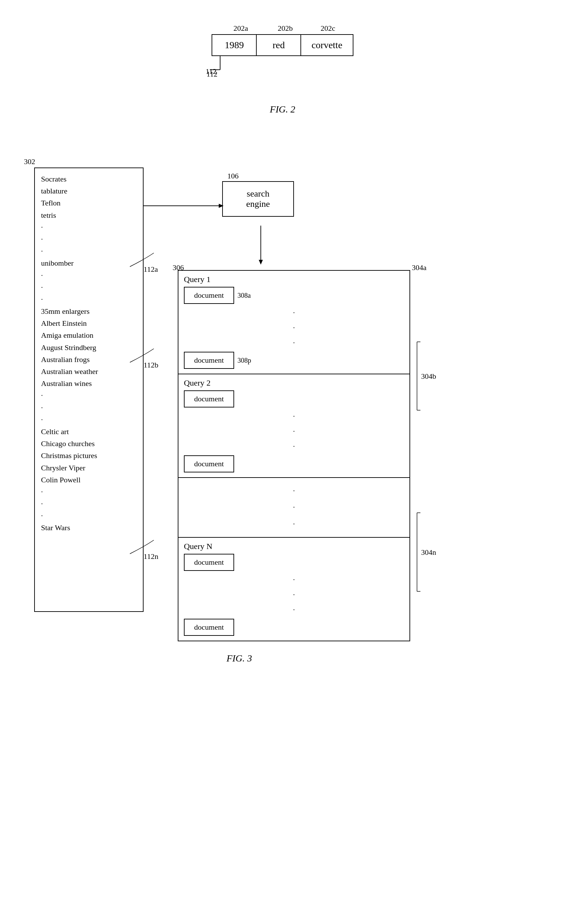 Image resolution: width=565 pixels, height=924 pixels. I want to click on label-112n-svg: 112n, so click(137, 547).